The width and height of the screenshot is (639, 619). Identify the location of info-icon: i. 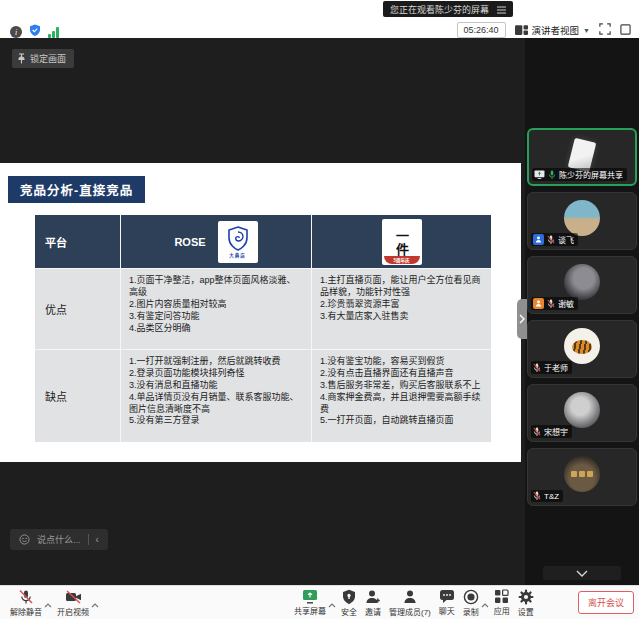
(16, 32).